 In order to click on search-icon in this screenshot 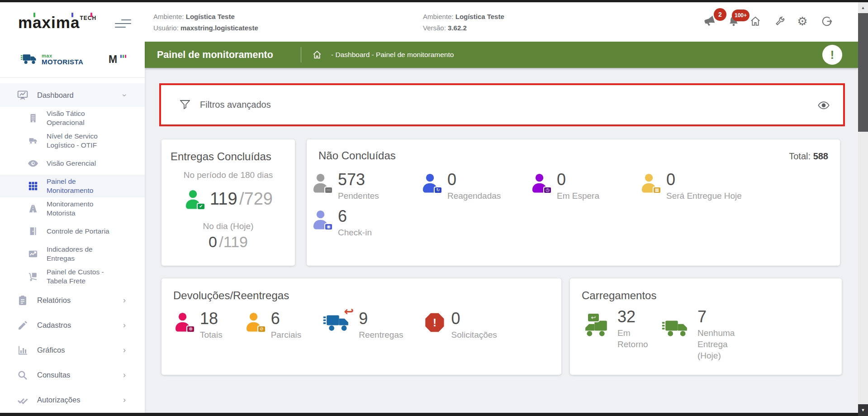, I will do `click(23, 375)`.